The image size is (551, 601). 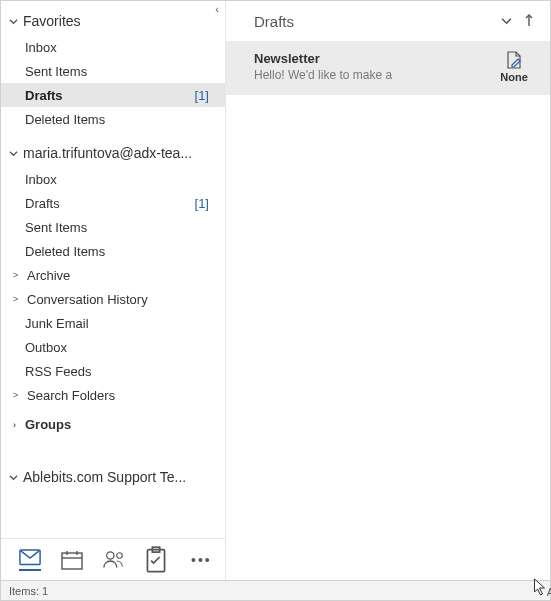 I want to click on folder-drafts: Drafts[1], so click(x=113, y=203).